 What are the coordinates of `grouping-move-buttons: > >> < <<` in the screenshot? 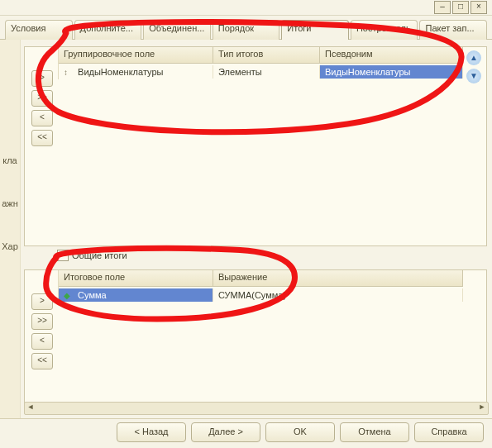 It's located at (42, 108).